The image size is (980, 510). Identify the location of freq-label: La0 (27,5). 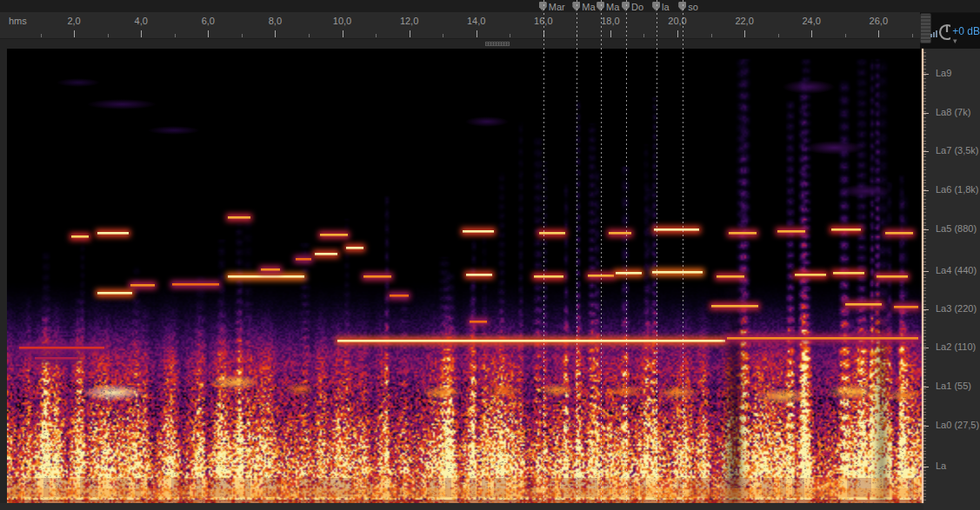
(957, 425).